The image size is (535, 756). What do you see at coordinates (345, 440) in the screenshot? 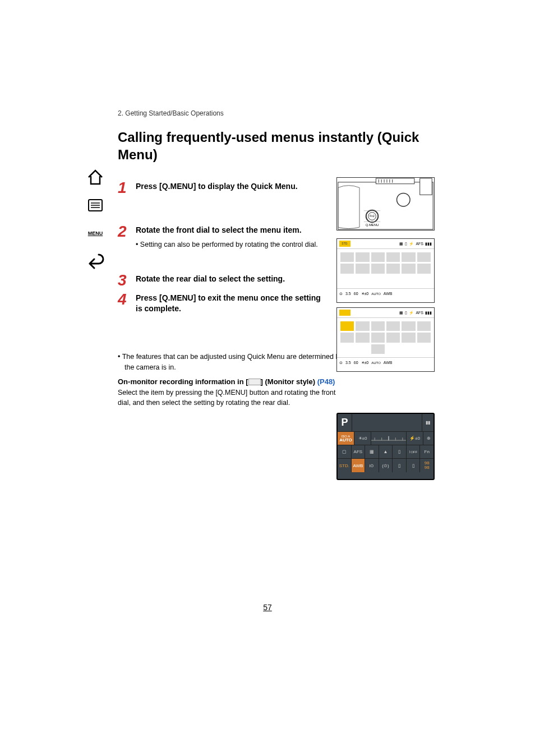
I see `auto-label: AUTO` at bounding box center [345, 440].